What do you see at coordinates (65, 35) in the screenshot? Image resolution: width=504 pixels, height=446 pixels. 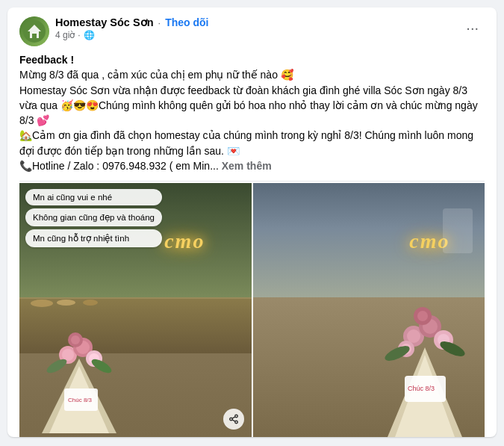 I see `time-text: 4 giờ` at bounding box center [65, 35].